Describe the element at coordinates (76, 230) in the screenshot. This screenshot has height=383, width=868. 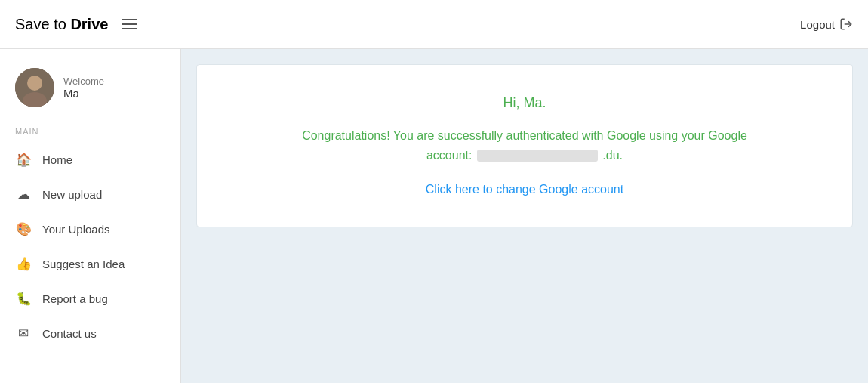
I see `sidebar-item-label-your-uploads: Your Uploads` at that location.